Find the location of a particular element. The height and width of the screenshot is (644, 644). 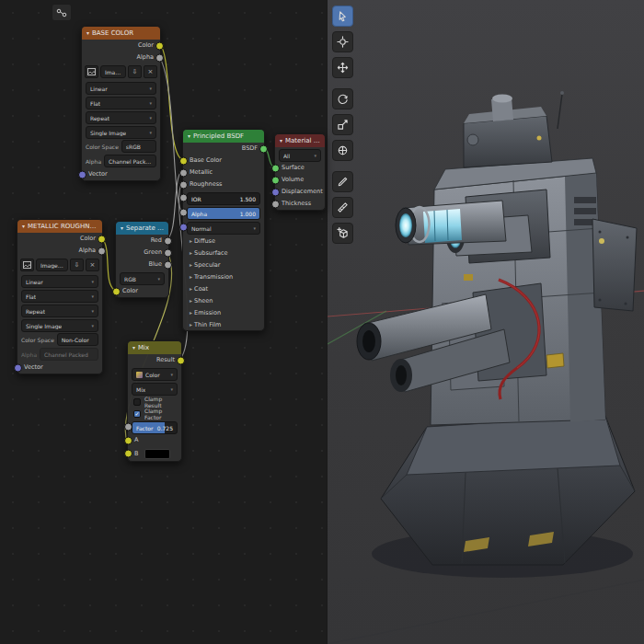

clamp-result-checkbox is located at coordinates (137, 402).